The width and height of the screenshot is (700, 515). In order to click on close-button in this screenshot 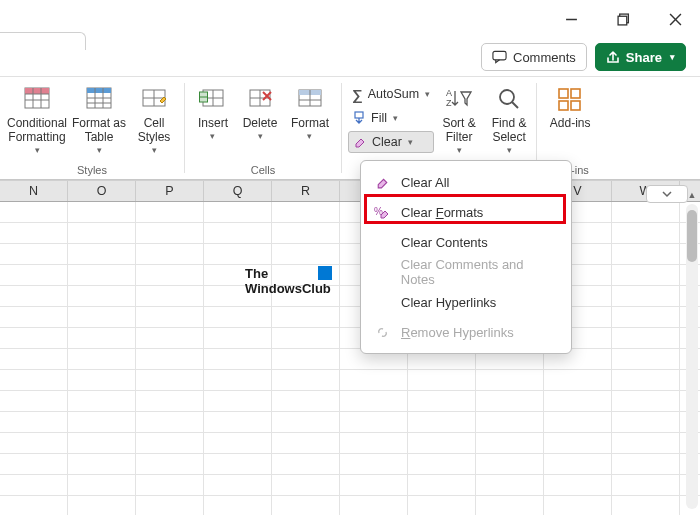, I will do `click(675, 19)`.